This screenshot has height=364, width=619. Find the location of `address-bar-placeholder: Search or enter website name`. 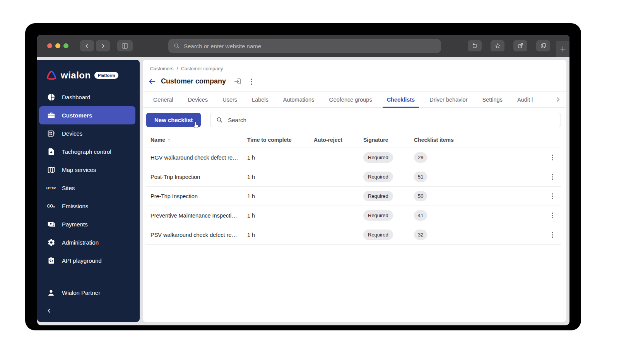

address-bar-placeholder: Search or enter website name is located at coordinates (222, 46).